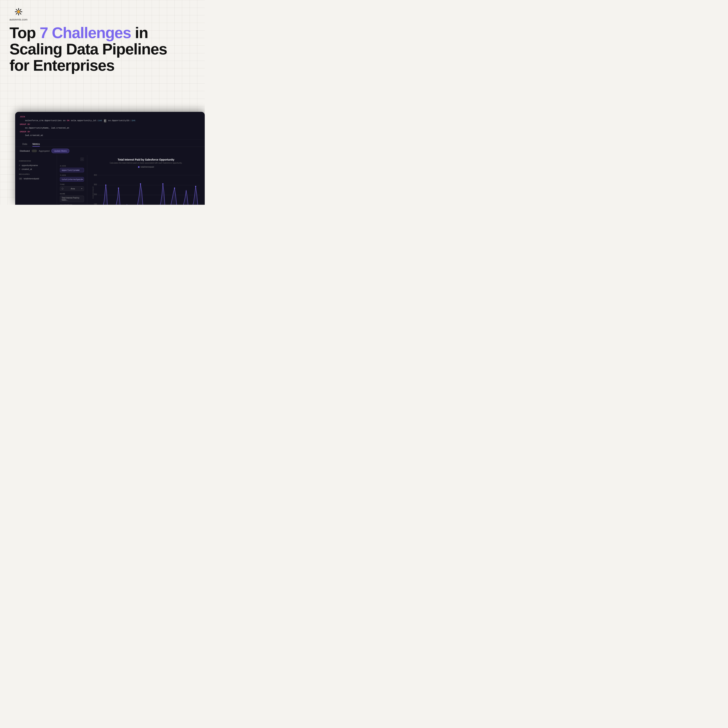  What do you see at coordinates (18, 14) in the screenshot?
I see `logo-area: autonmis.com` at bounding box center [18, 14].